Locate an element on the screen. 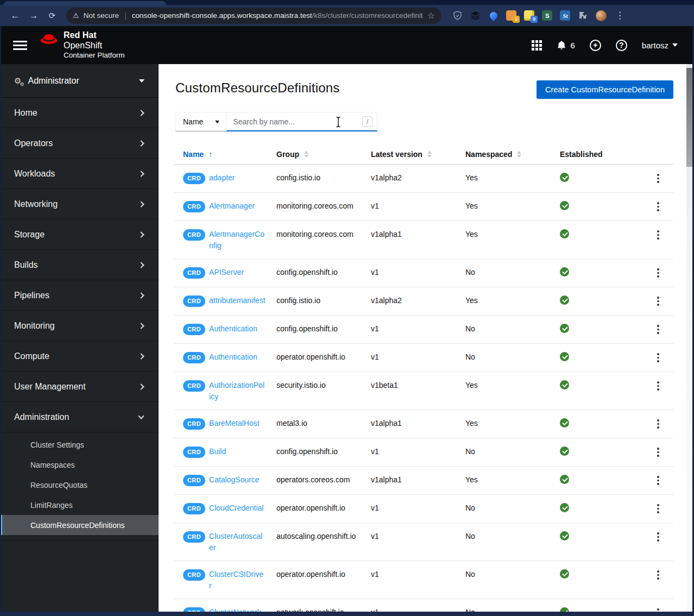 Image resolution: width=694 pixels, height=616 pixels. back-button: ← is located at coordinates (15, 16).